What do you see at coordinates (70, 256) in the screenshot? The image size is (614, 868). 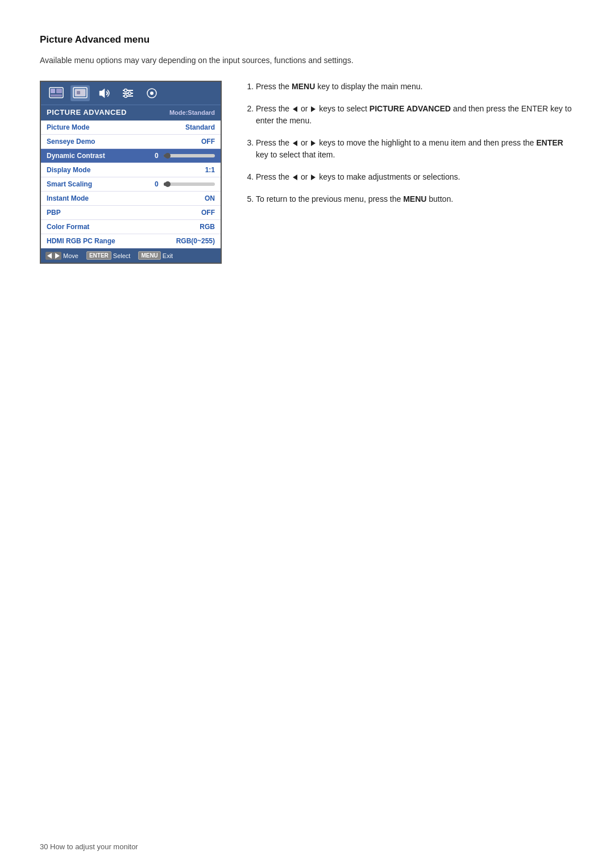 I see `footer-move-label: Move` at bounding box center [70, 256].